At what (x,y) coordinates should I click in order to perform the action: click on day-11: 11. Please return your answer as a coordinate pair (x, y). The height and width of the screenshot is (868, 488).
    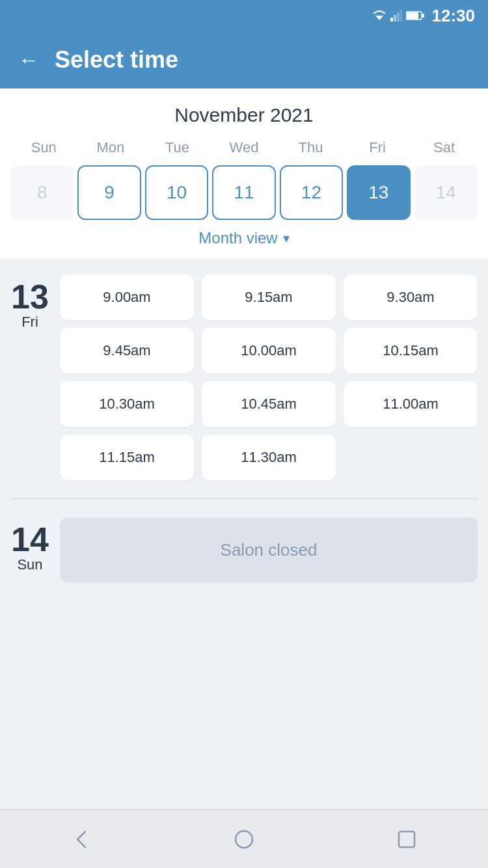
    Looking at the image, I should click on (243, 193).